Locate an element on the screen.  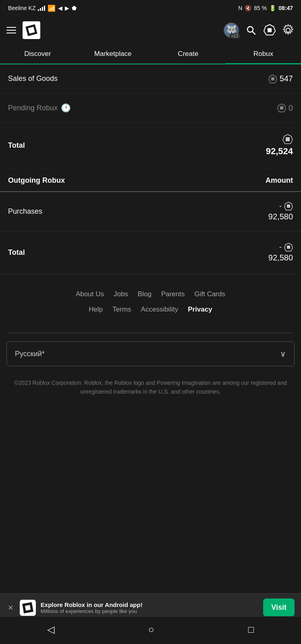
robux-button is located at coordinates (270, 30).